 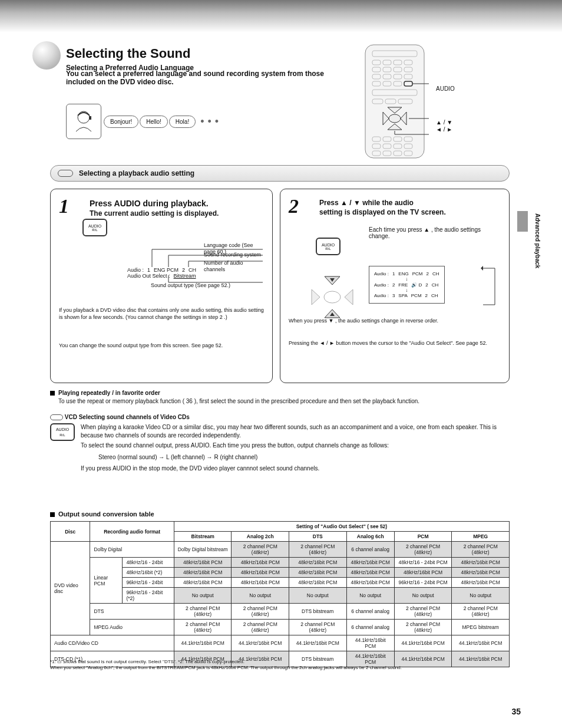 I want to click on table-cell: 48kHz/16bit (*2), so click(x=148, y=573).